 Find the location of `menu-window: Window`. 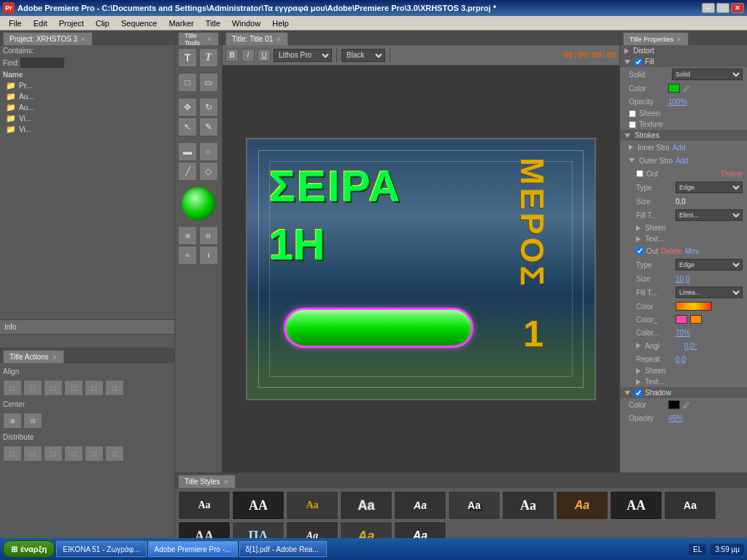

menu-window: Window is located at coordinates (247, 23).